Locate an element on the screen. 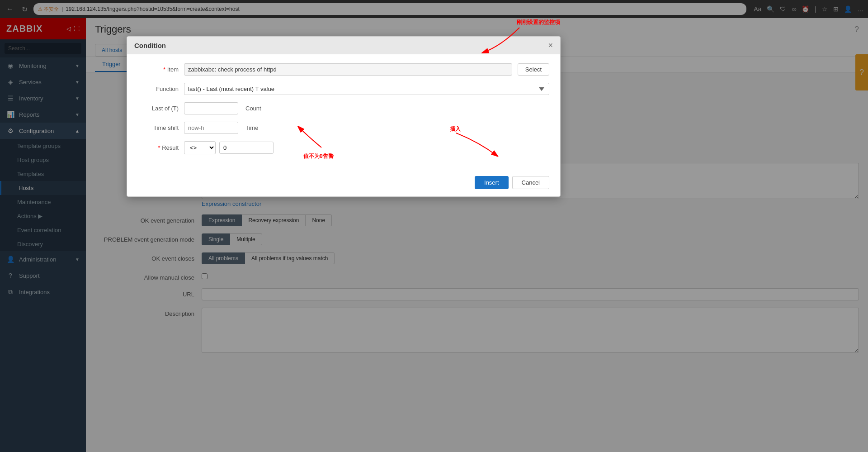 The height and width of the screenshot is (452, 868). modal-function-select: last() - Last (most recent) T value is located at coordinates (367, 89).